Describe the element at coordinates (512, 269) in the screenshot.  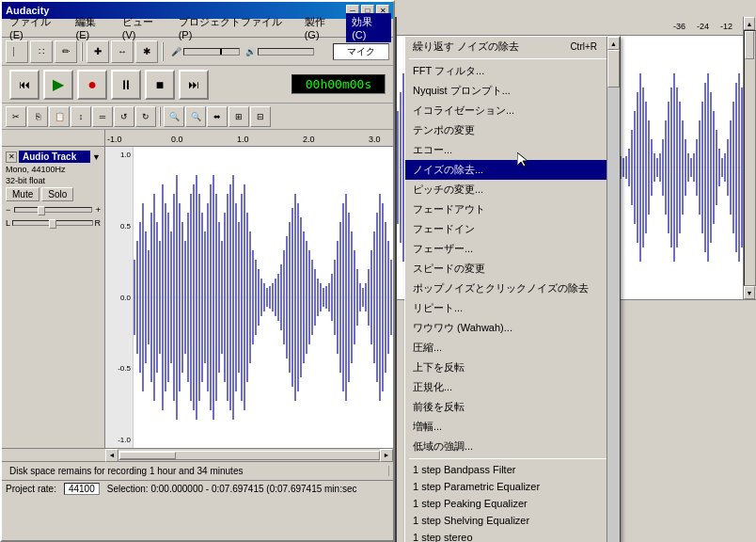
I see `menu-speed: スピードの変更` at that location.